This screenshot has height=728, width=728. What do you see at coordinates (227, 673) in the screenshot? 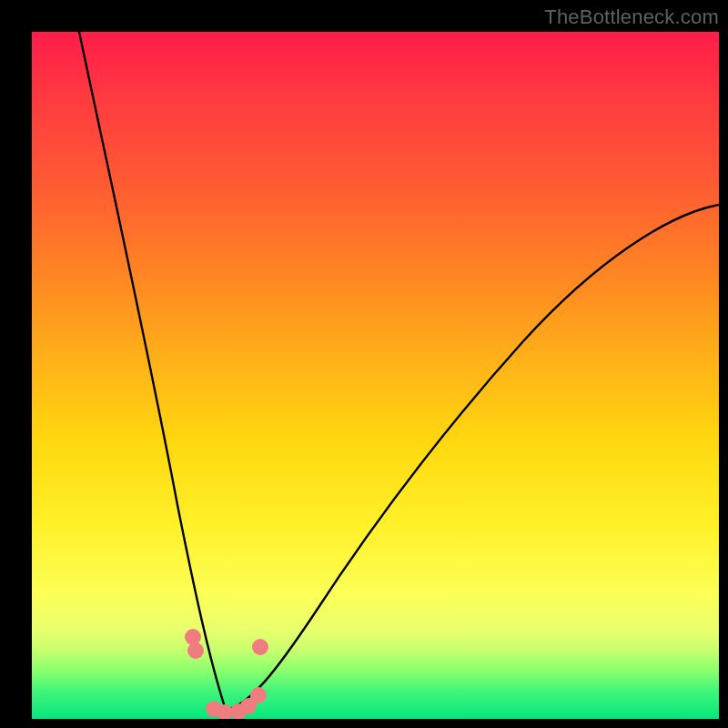
I see `trough-dots` at bounding box center [227, 673].